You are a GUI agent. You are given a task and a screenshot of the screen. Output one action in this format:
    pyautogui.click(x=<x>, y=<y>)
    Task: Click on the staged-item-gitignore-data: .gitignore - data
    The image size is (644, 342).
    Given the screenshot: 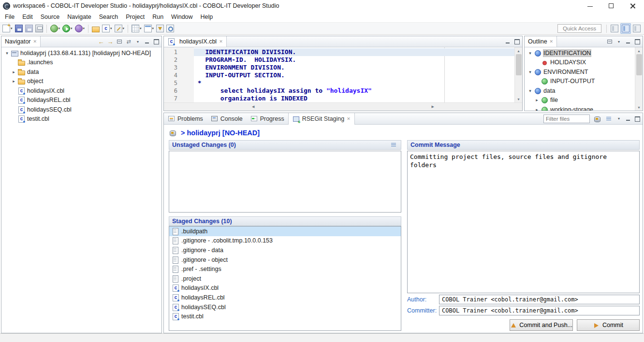 What is the action you would take?
    pyautogui.click(x=285, y=250)
    